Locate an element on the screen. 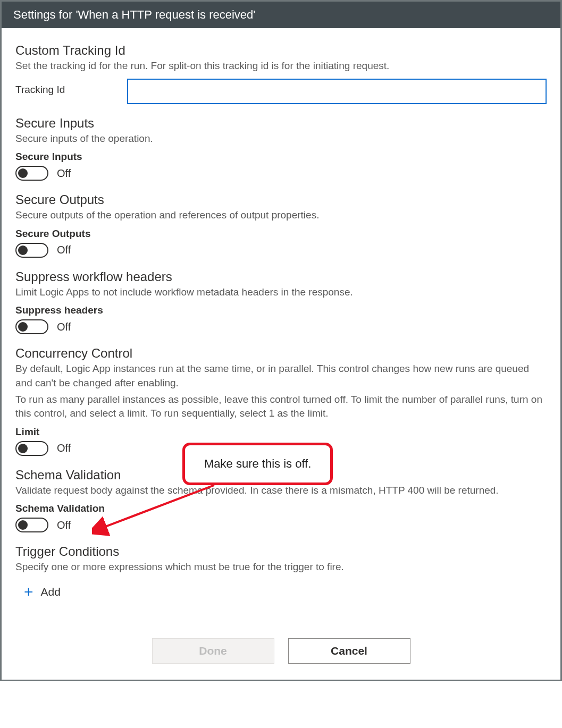  section-description: Validate request body against the schema… is located at coordinates (281, 491).